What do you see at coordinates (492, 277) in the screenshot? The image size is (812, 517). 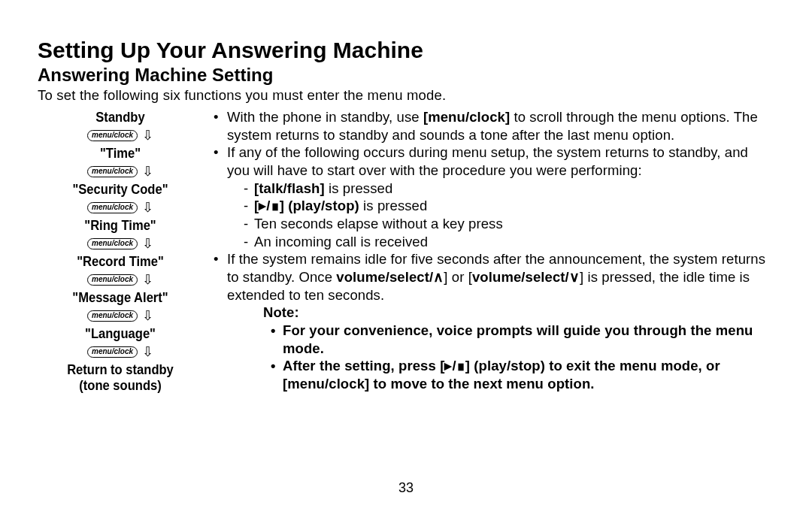 I see `bullet-item: If the system remains idle for five seco…` at bounding box center [492, 277].